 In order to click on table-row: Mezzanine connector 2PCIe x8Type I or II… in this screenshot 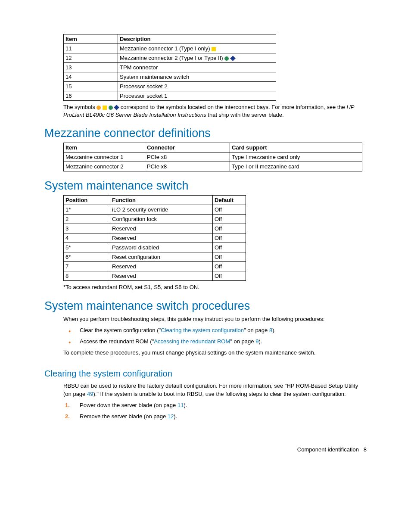, I will do `click(213, 167)`.